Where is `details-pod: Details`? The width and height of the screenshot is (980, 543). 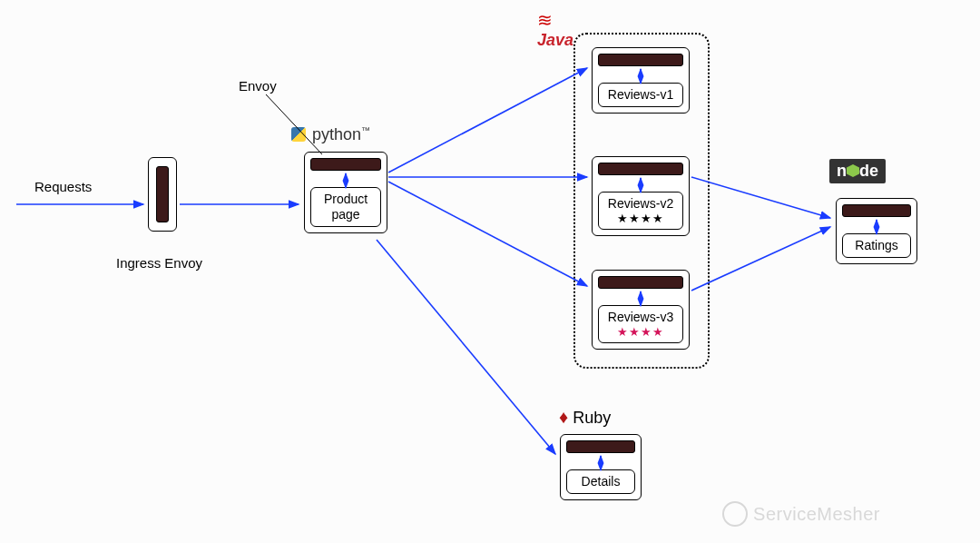
details-pod: Details is located at coordinates (601, 467).